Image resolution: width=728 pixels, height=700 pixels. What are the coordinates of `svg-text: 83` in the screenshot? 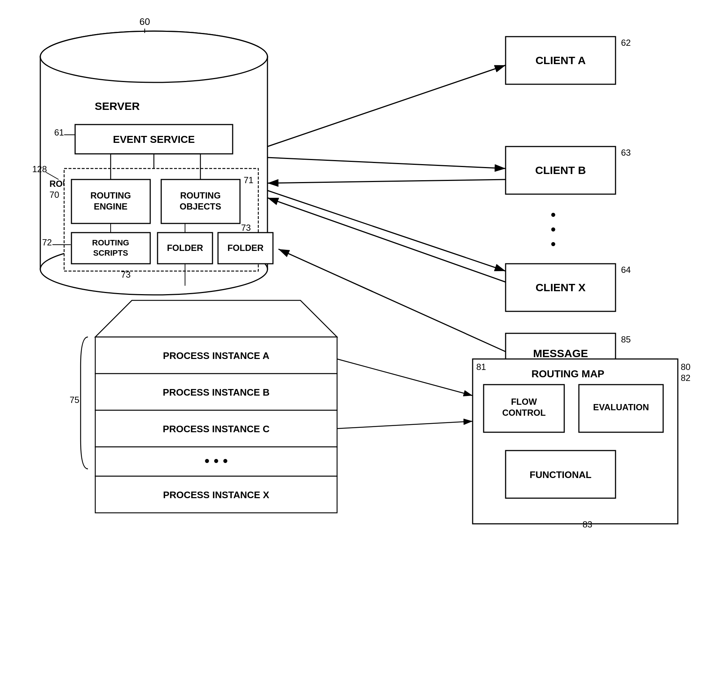 It's located at (588, 524).